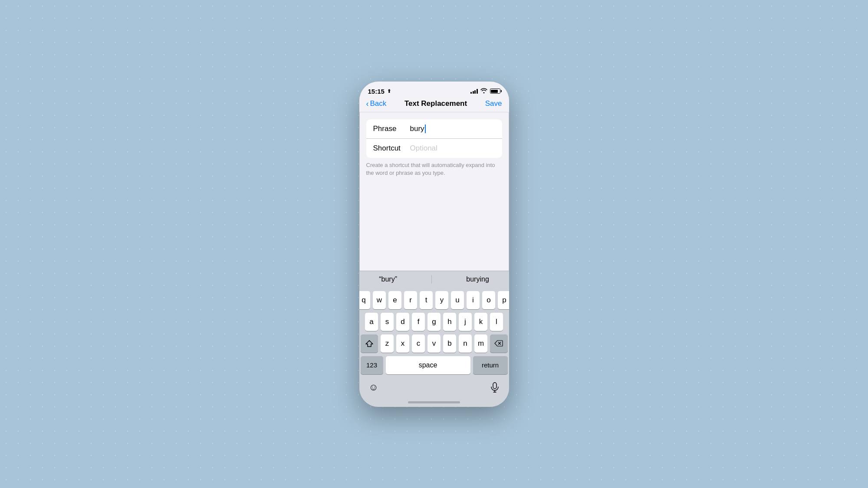  What do you see at coordinates (434, 148) in the screenshot?
I see `shortcut-row: Shortcut` at bounding box center [434, 148].